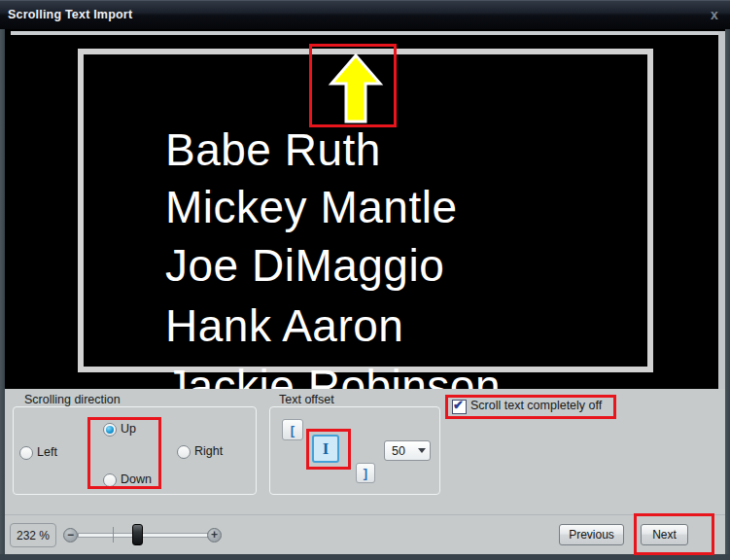 The height and width of the screenshot is (560, 730). Describe the element at coordinates (399, 451) in the screenshot. I see `offset-value: 50` at that location.